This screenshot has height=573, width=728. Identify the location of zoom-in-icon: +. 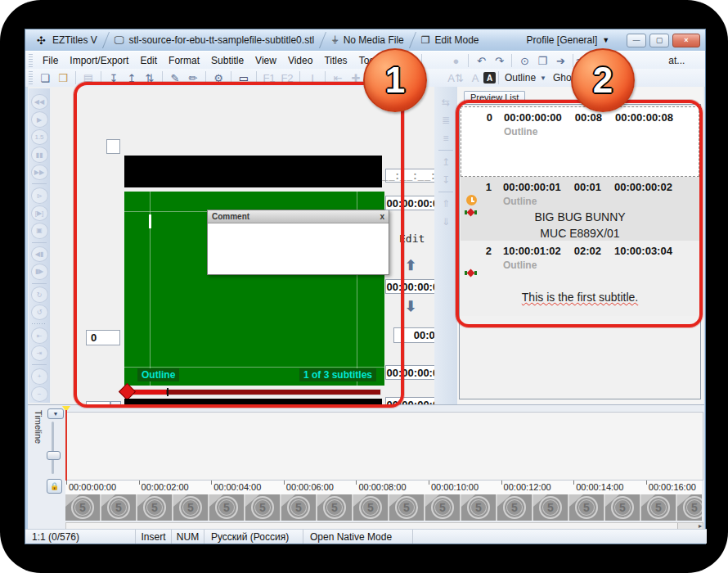
(39, 377).